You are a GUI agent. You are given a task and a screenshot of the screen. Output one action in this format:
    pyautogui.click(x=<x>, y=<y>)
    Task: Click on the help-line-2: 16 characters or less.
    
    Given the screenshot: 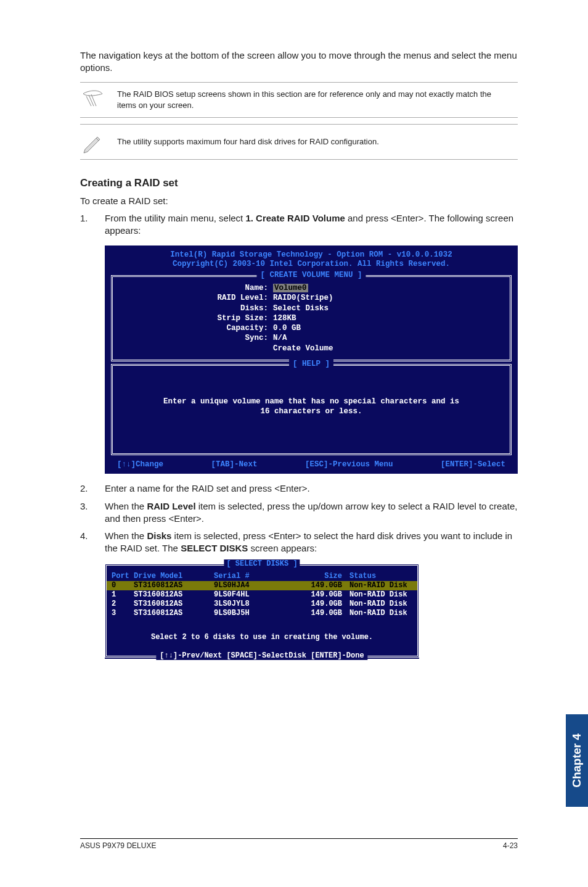 What is the action you would take?
    pyautogui.click(x=311, y=411)
    